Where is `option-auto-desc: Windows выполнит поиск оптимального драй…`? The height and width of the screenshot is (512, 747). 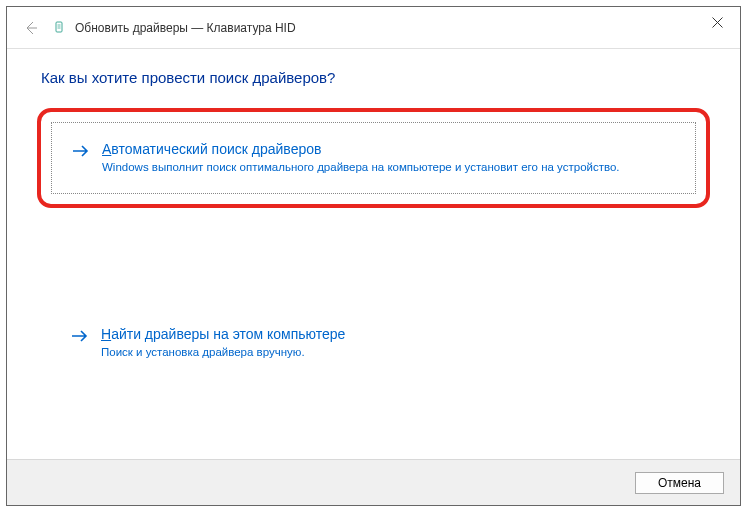
option-auto-desc: Windows выполнит поиск оптимального драй… is located at coordinates (388, 168).